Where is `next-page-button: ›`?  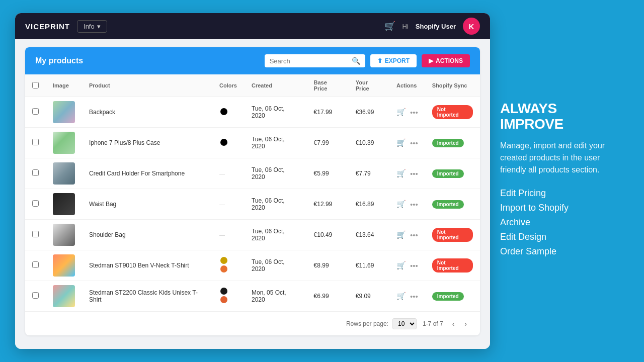
next-page-button: › is located at coordinates (466, 324).